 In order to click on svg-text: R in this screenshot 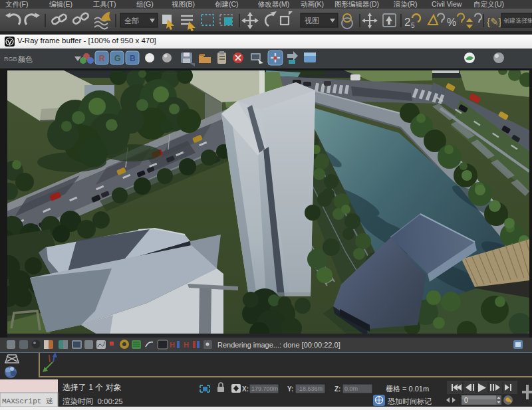, I will do `click(102, 58)`.